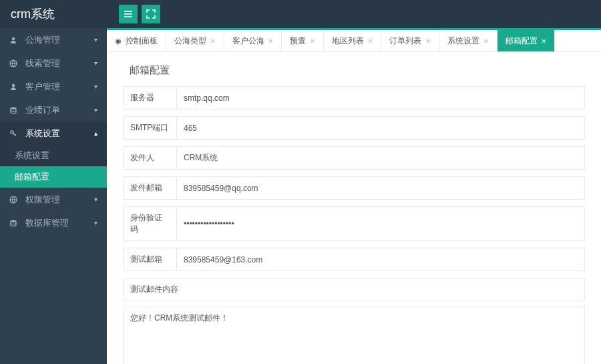  What do you see at coordinates (354, 335) in the screenshot?
I see `test-mail-content-textarea` at bounding box center [354, 335].